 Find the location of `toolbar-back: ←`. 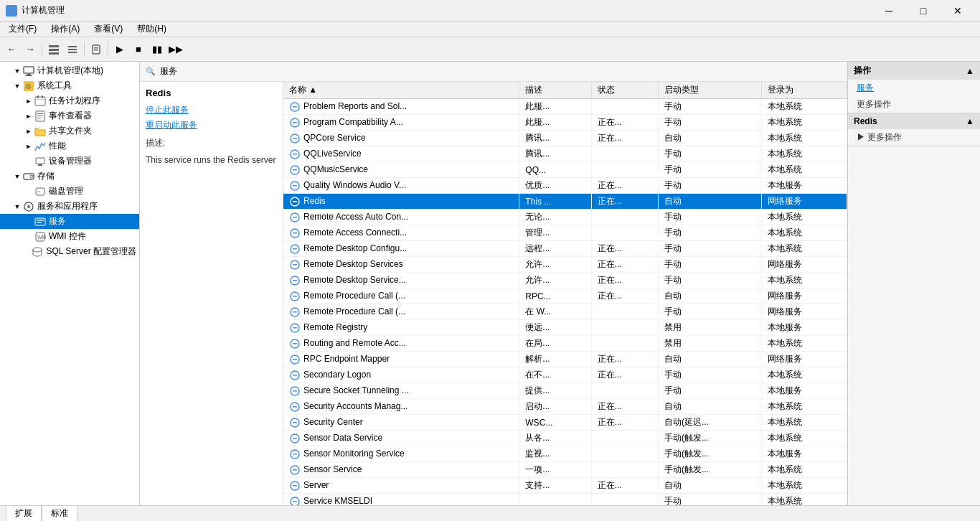

toolbar-back: ← is located at coordinates (11, 50).